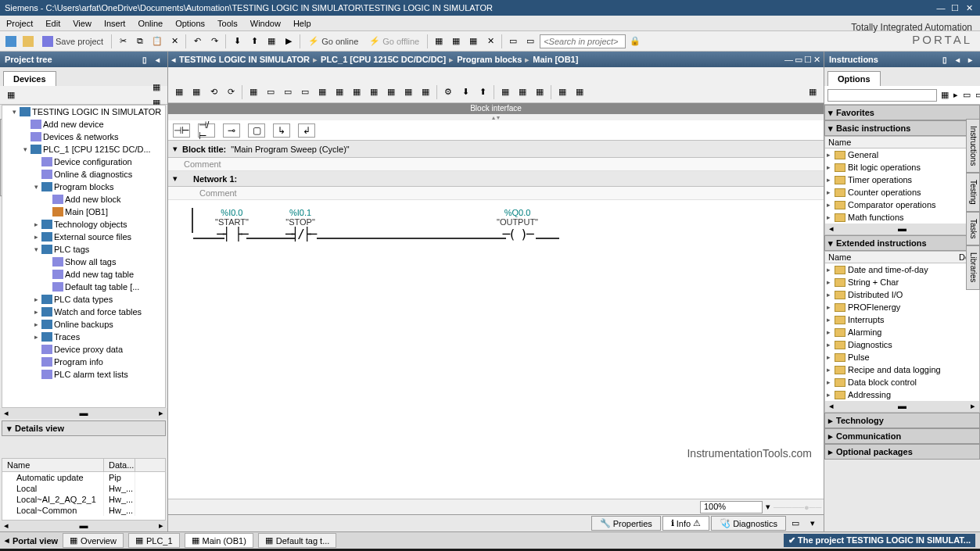  What do you see at coordinates (903, 180) in the screenshot?
I see `instruction-folder: ▸Timer operations` at bounding box center [903, 180].